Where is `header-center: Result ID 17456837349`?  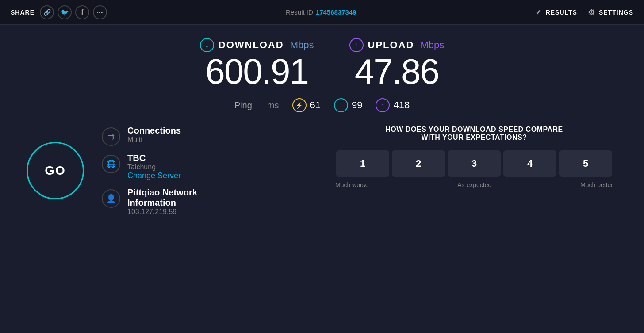
header-center: Result ID 17456837349 is located at coordinates (321, 12).